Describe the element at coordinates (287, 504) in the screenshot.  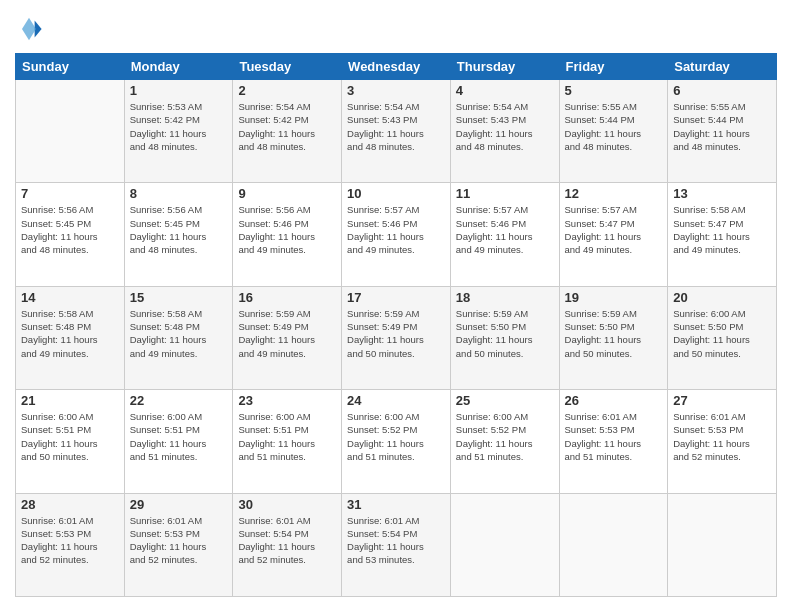
I see `day-number: 30` at that location.